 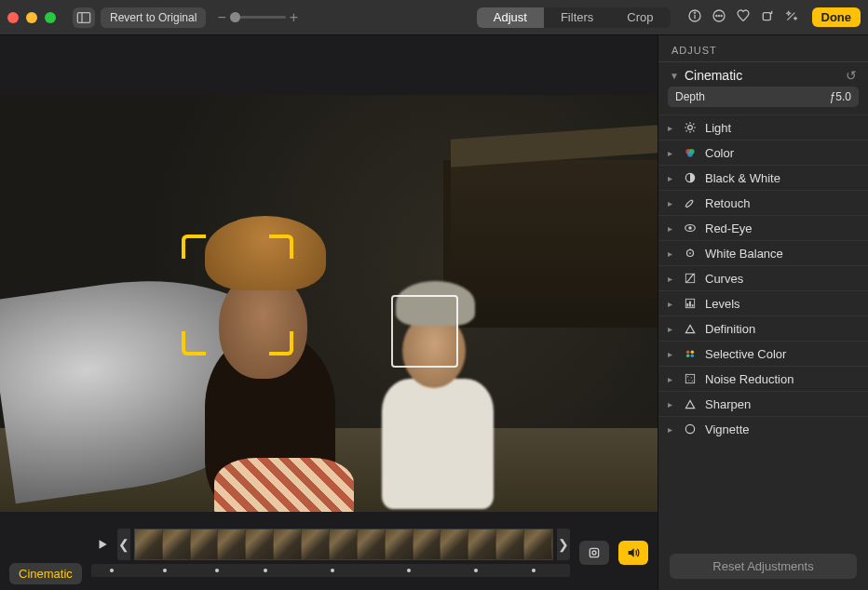 What do you see at coordinates (329, 553) in the screenshot?
I see `bottom-bar: Cinematic ❮ ❯` at bounding box center [329, 553].